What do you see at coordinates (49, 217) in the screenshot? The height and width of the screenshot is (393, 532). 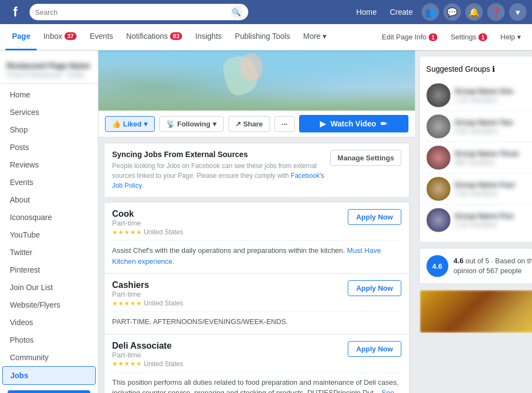 I see `sidebar-item-iconosquare: Iconosquare` at bounding box center [49, 217].